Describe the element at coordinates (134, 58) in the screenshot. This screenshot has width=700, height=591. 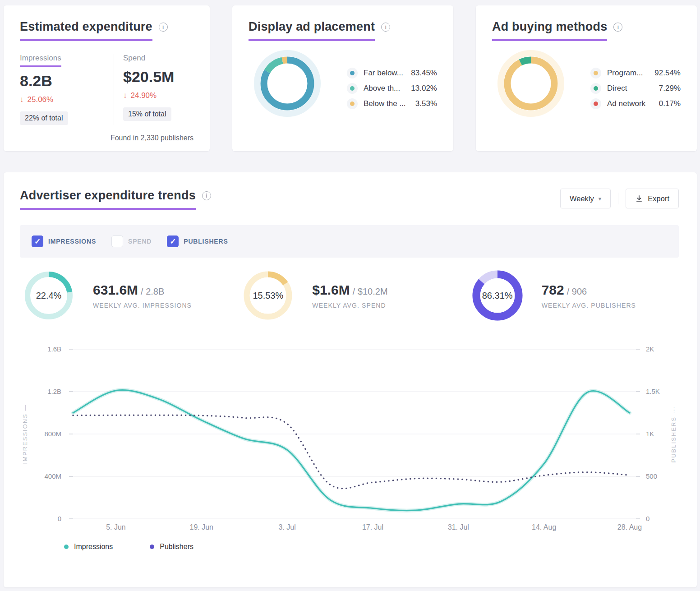
I see `spend-metric-label: Spend` at that location.